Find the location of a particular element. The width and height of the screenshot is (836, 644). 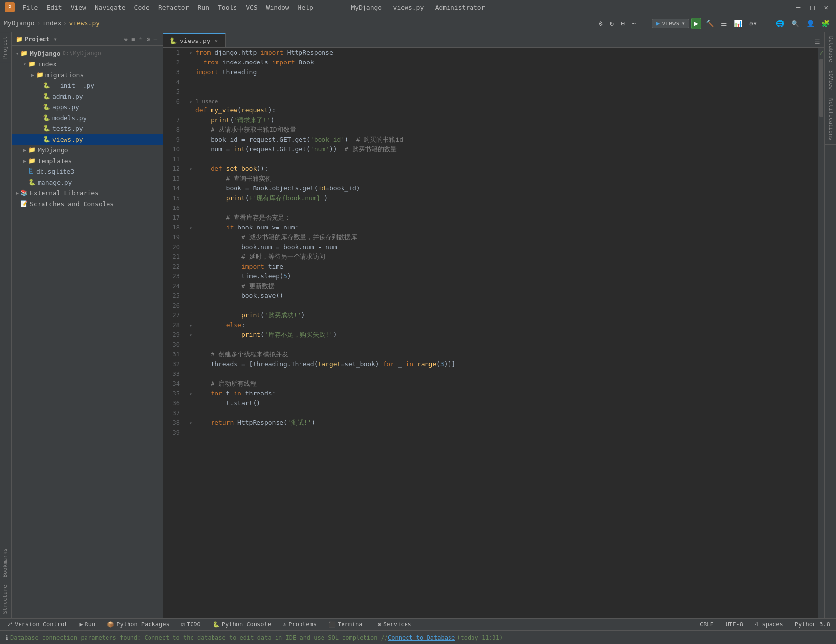

sqview-panel-tab: SQView is located at coordinates (831, 80).